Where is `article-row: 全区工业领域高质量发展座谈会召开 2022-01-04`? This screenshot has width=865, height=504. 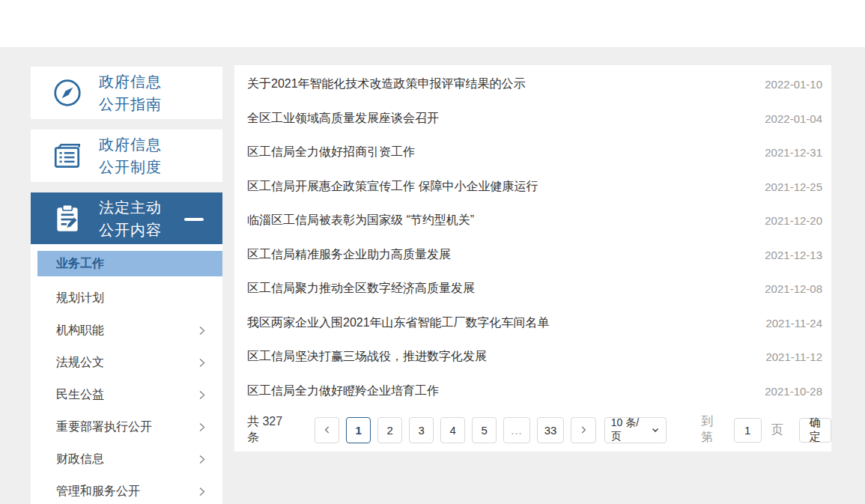
article-row: 全区工业领域高质量发展座谈会召开 2022-01-04 is located at coordinates (533, 119).